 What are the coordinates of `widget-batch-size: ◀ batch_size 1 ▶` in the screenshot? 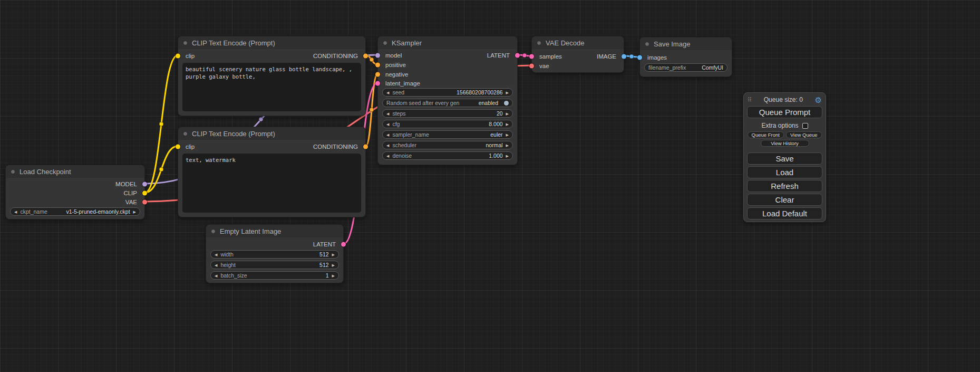 It's located at (275, 275).